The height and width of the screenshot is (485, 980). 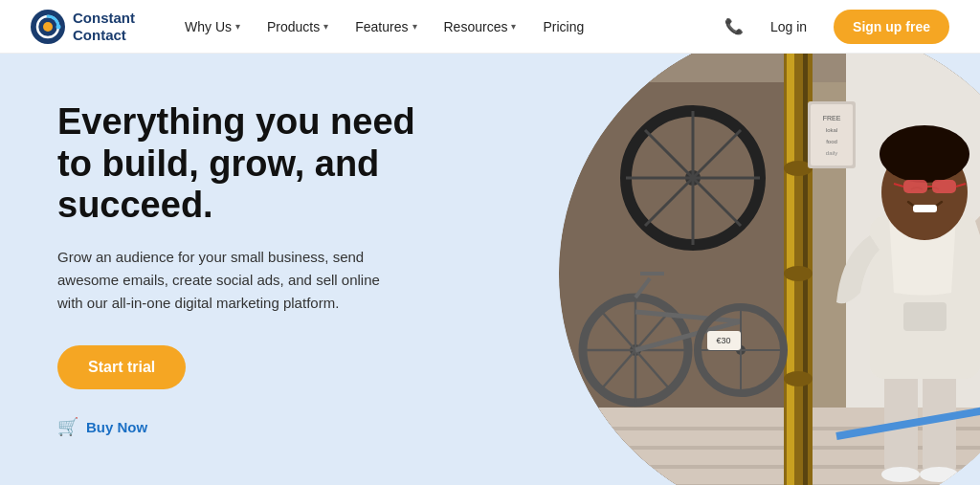 What do you see at coordinates (249, 165) in the screenshot?
I see `hero-title: Everything you need to build, grow, and …` at bounding box center [249, 165].